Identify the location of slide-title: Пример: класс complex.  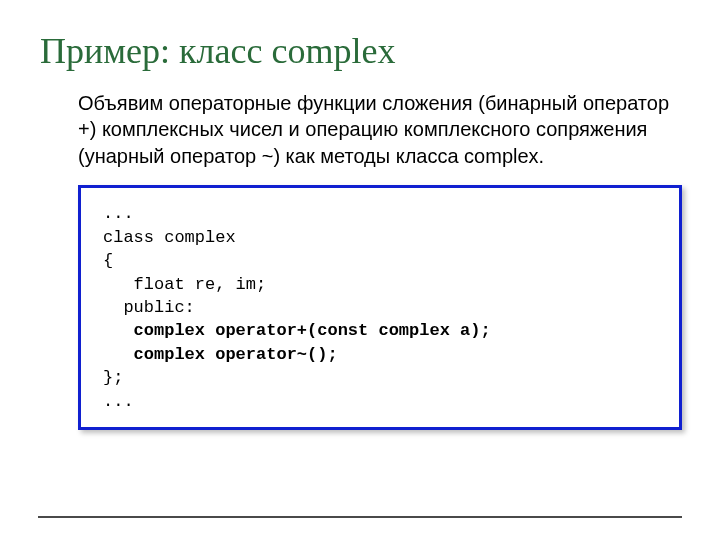
(360, 51).